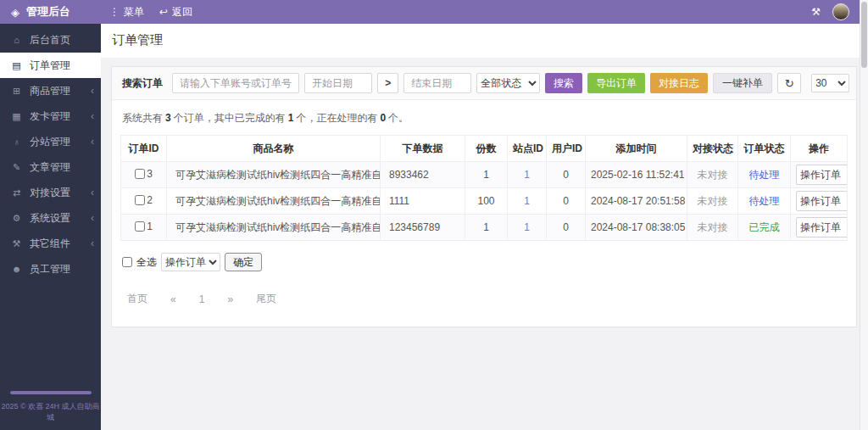 The image size is (868, 430). I want to click on sidebar-item-products: ⊞ 商品管理 ‹, so click(51, 91).